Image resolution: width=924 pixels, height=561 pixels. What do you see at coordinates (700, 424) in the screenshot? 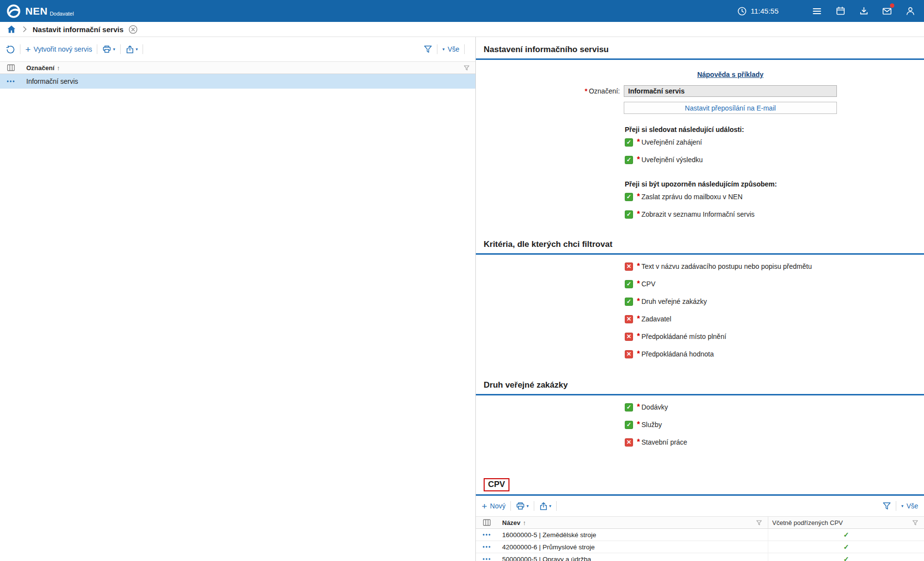
I see `contract-type-body: * Dodávky * Služby * Stavební práce` at bounding box center [700, 424].